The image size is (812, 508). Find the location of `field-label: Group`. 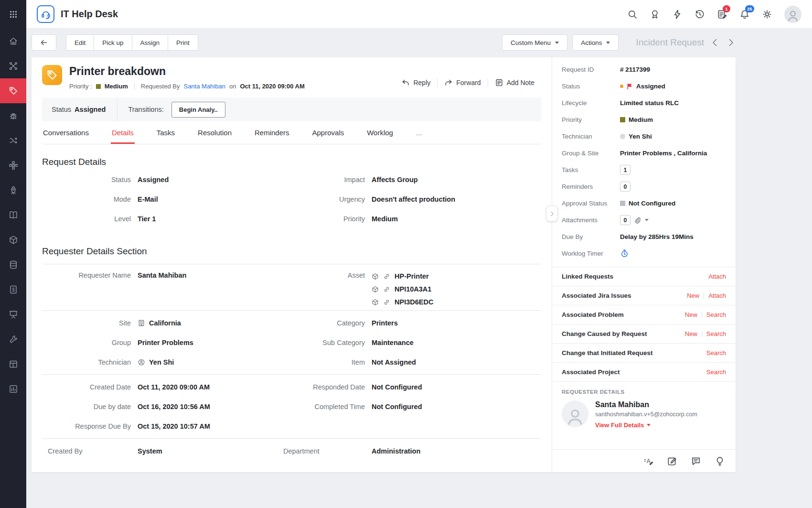

field-label: Group is located at coordinates (90, 343).